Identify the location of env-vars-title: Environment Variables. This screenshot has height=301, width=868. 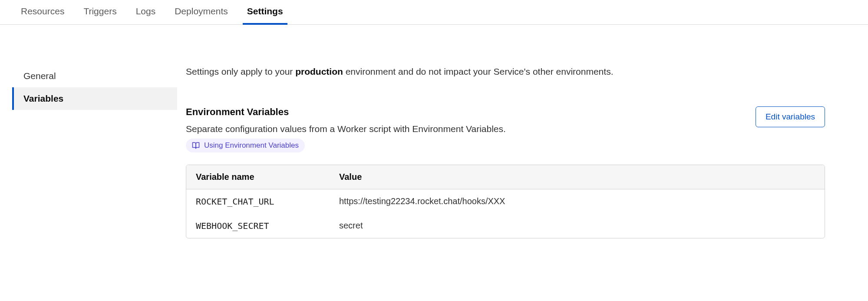
(471, 112).